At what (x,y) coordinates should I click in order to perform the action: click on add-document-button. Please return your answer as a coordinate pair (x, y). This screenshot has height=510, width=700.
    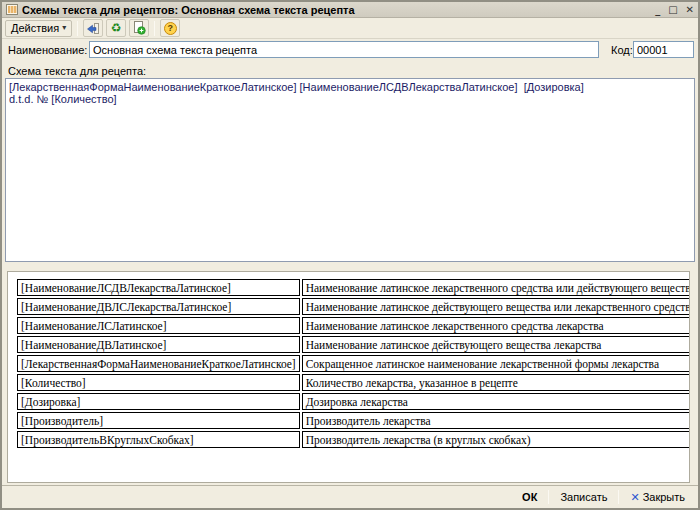
    Looking at the image, I should click on (139, 28).